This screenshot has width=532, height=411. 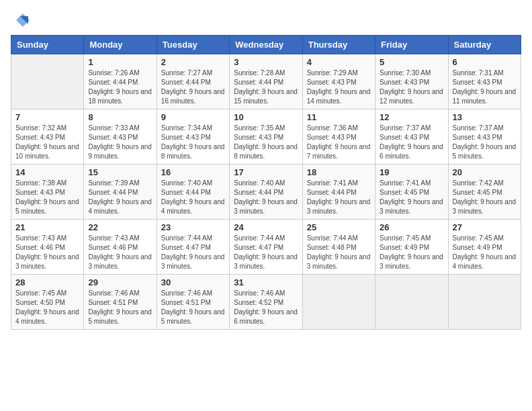 What do you see at coordinates (47, 197) in the screenshot?
I see `day-info: Sunrise: 7:38 AMSunset: 4:43 PMDaylight:…` at bounding box center [47, 197].